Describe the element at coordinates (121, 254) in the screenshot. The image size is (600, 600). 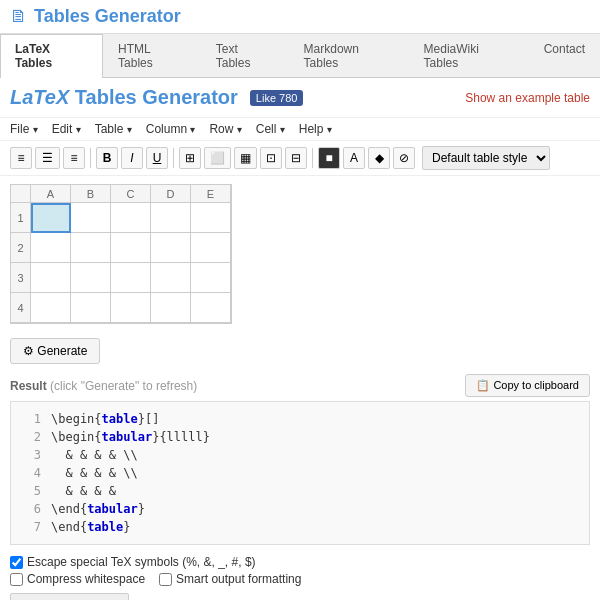
I see `table-grid: A B C D E 1 2 3` at that location.